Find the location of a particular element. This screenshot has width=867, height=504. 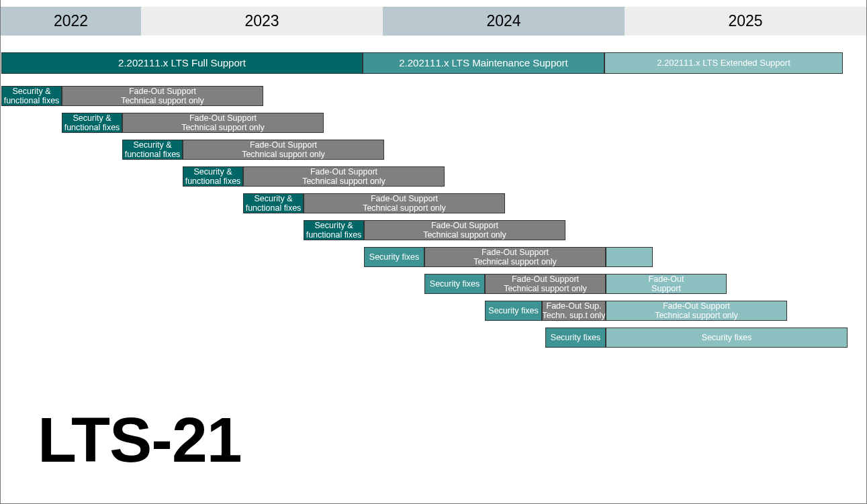

year-header: 2022202320242025 is located at coordinates (434, 21).